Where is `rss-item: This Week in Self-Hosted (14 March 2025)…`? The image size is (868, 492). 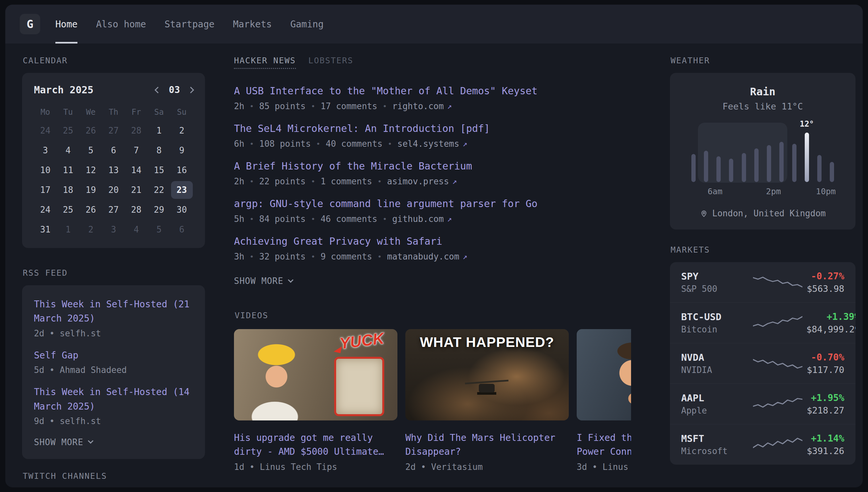 rss-item: This Week in Self-Hosted (14 March 2025)… is located at coordinates (113, 405).